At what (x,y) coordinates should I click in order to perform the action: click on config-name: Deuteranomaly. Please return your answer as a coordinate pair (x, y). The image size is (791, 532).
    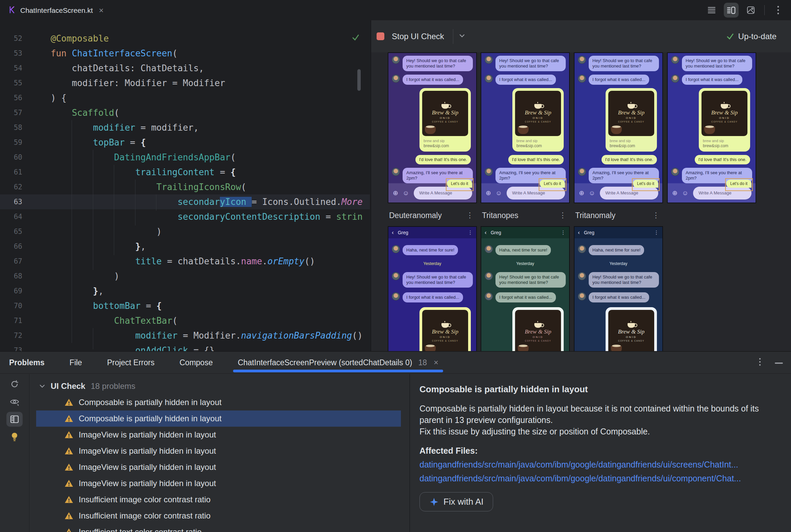
    Looking at the image, I should click on (416, 216).